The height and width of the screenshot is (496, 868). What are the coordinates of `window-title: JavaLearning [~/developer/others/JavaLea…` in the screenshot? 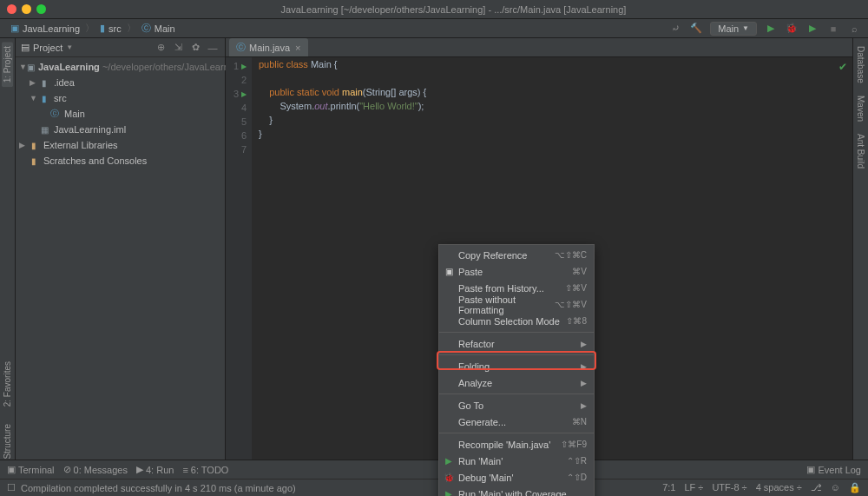 It's located at (453, 10).